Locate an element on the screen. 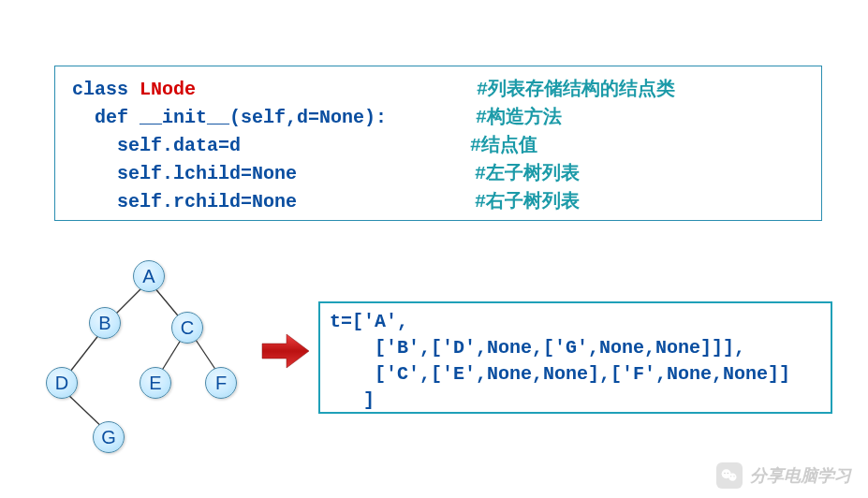 The width and height of the screenshot is (868, 498). tree-node-d: D is located at coordinates (62, 383).